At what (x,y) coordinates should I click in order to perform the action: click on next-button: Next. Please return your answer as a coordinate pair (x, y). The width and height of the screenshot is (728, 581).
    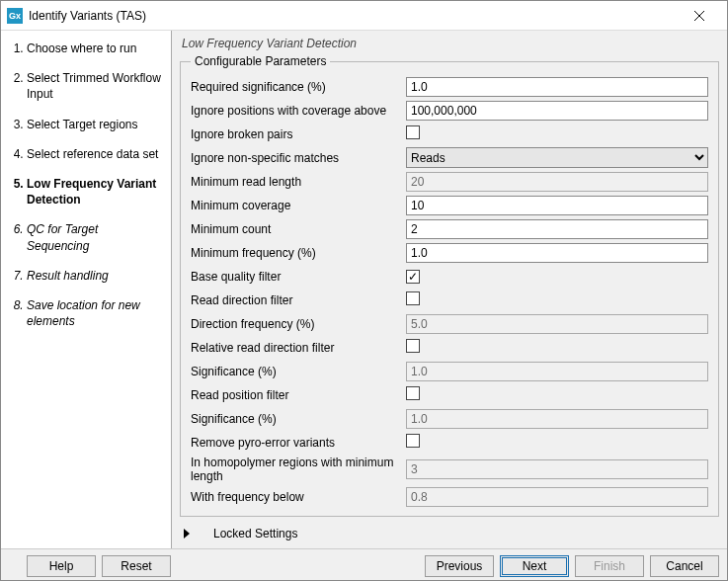
    Looking at the image, I should click on (534, 566).